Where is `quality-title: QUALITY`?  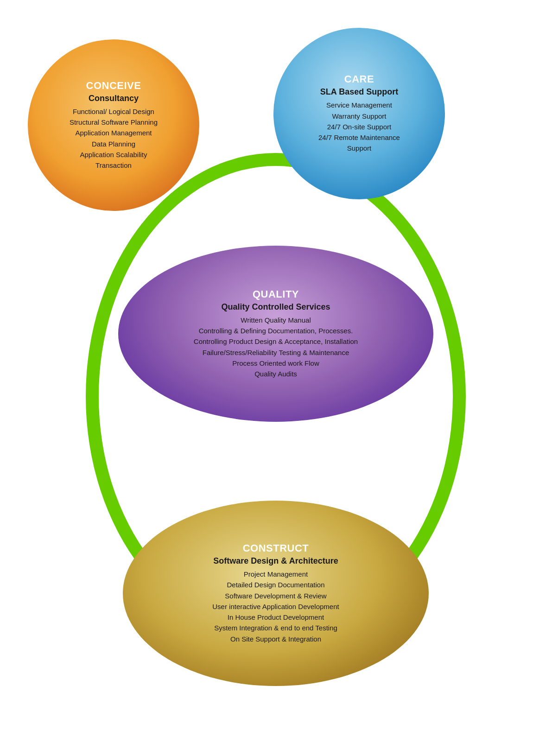 quality-title: QUALITY is located at coordinates (276, 294).